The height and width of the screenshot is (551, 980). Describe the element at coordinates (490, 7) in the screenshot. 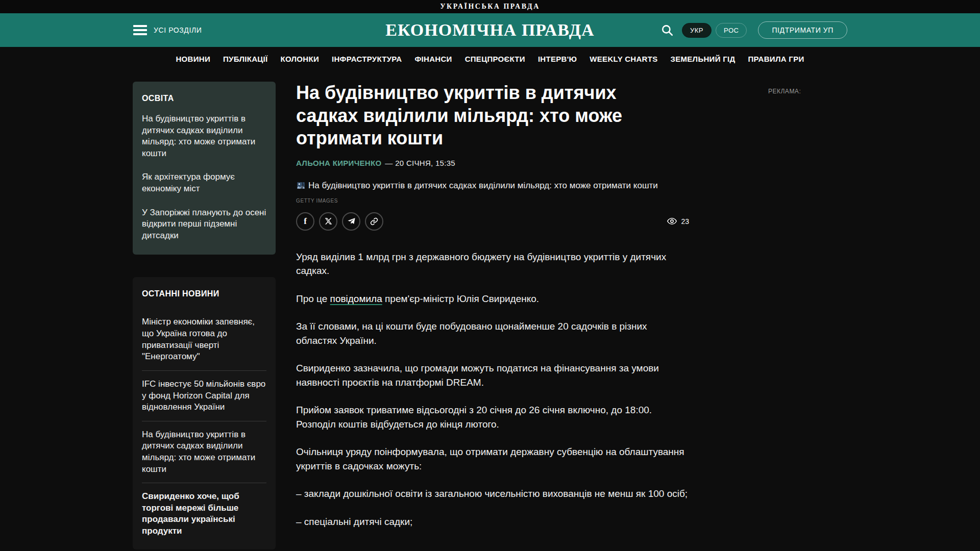

I see `ukrainska-pravda-logo: УКРАЇНСЬКА ПРАВДА` at that location.